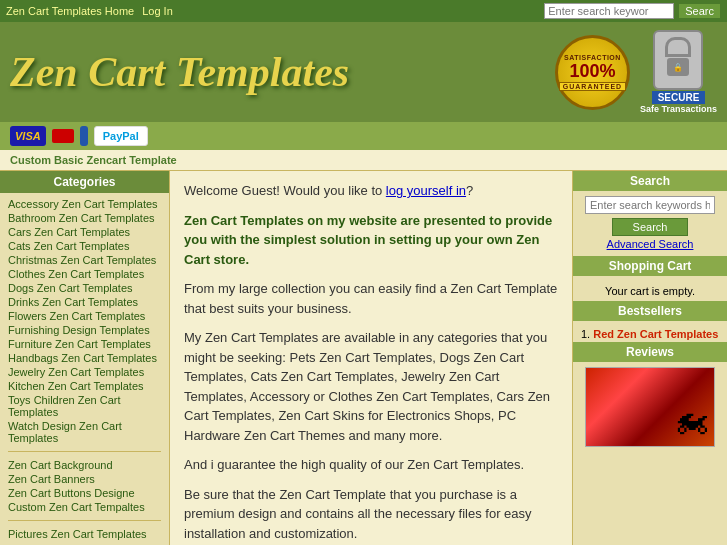  What do you see at coordinates (592, 86) in the screenshot?
I see `satisfaction-line3: GUARANTEED` at bounding box center [592, 86].